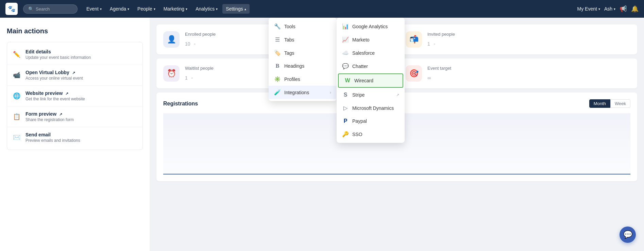 The height and width of the screenshot is (251, 644). I want to click on open-virtual-lobby-title: Open Virtual Lobby ↗, so click(81, 72).